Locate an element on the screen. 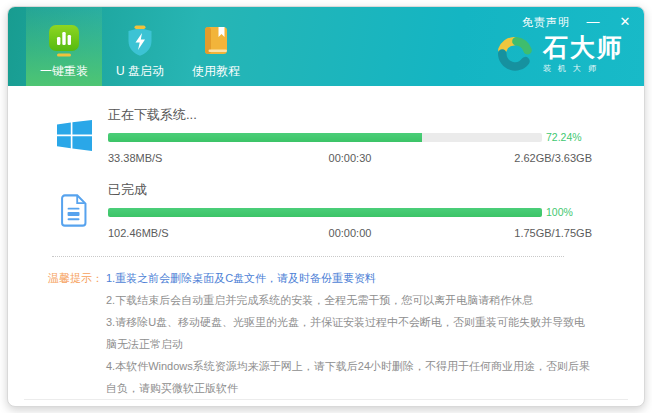  download-size: 1.75GB/1.75GB is located at coordinates (512, 233).